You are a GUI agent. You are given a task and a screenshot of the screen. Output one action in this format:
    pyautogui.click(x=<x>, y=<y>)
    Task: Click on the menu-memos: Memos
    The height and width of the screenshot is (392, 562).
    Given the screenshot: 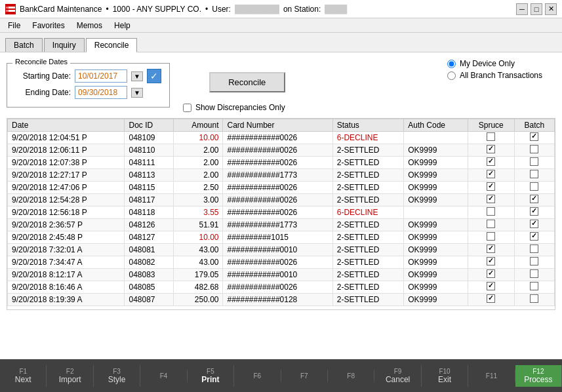 What is the action you would take?
    pyautogui.click(x=89, y=26)
    